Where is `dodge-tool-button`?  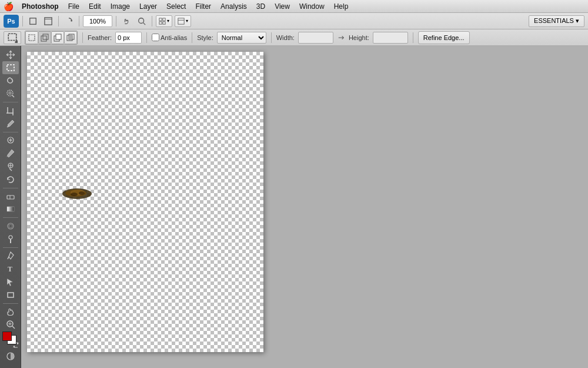
dodge-tool-button is located at coordinates (11, 239).